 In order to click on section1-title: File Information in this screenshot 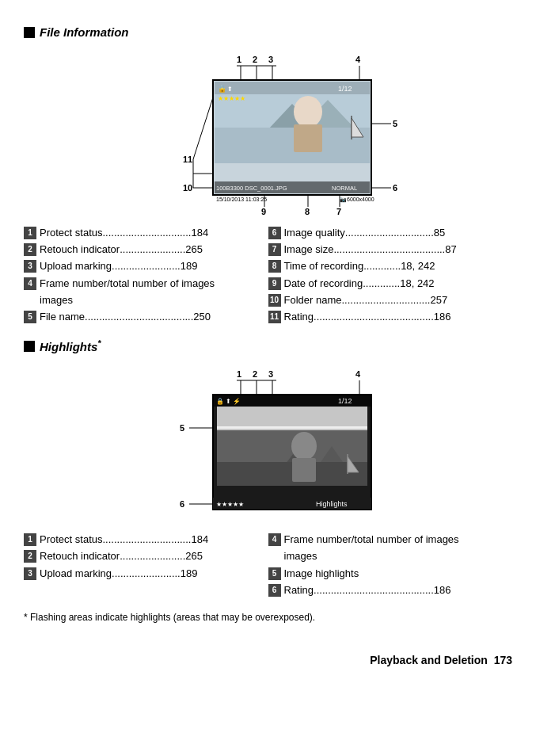, I will do `click(84, 32)`.